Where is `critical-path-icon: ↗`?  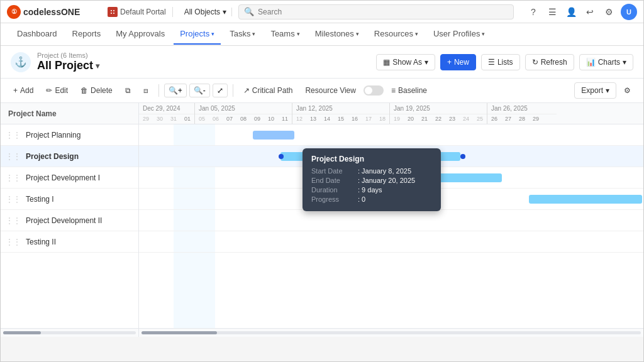 critical-path-icon: ↗ is located at coordinates (247, 90).